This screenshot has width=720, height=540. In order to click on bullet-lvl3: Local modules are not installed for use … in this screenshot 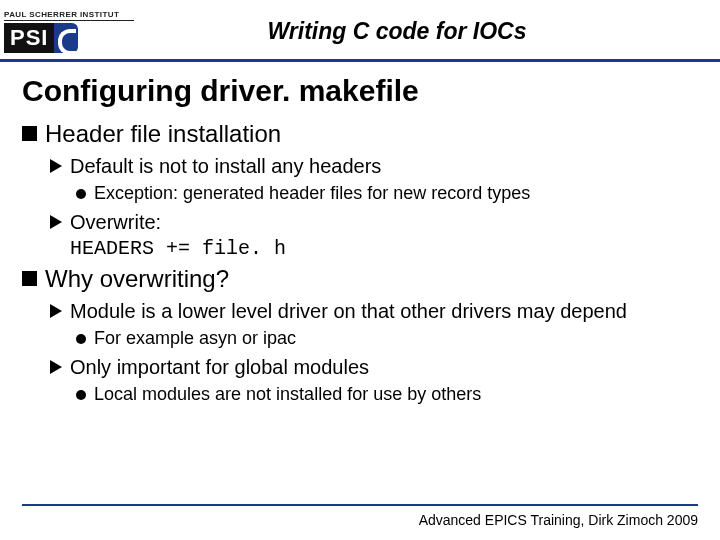, I will do `click(387, 394)`.